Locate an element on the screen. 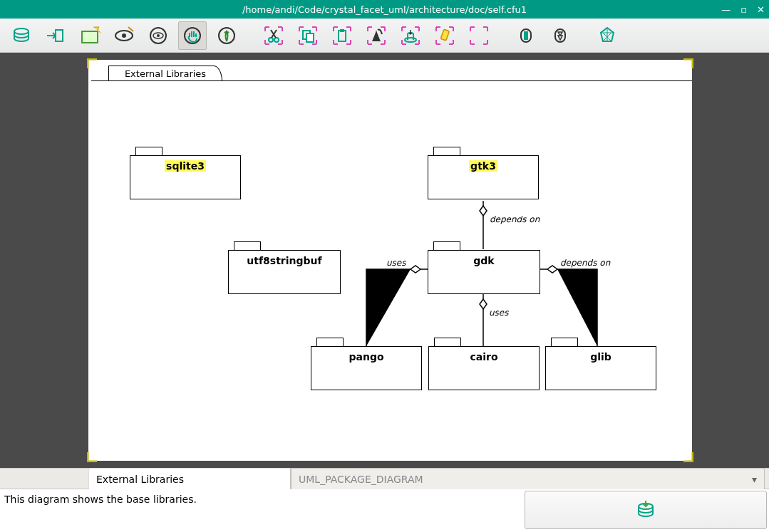 This screenshot has width=769, height=532. about-icon is located at coordinates (607, 36).